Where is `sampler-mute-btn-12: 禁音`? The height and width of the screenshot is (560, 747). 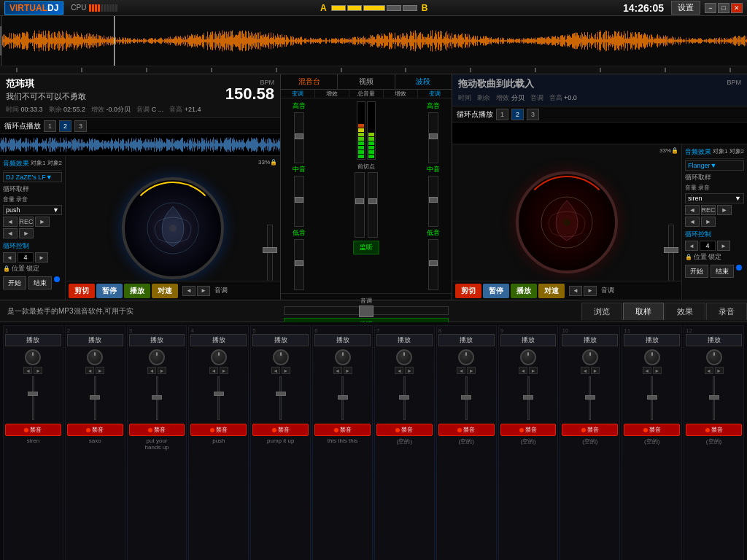 sampler-mute-btn-12: 禁音 is located at coordinates (713, 430).